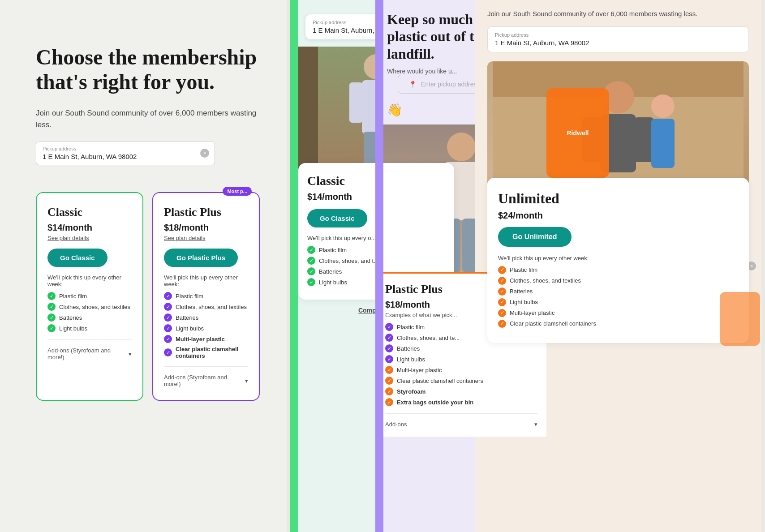  What do you see at coordinates (90, 238) in the screenshot?
I see `classic-details-link: See plan details` at bounding box center [90, 238].